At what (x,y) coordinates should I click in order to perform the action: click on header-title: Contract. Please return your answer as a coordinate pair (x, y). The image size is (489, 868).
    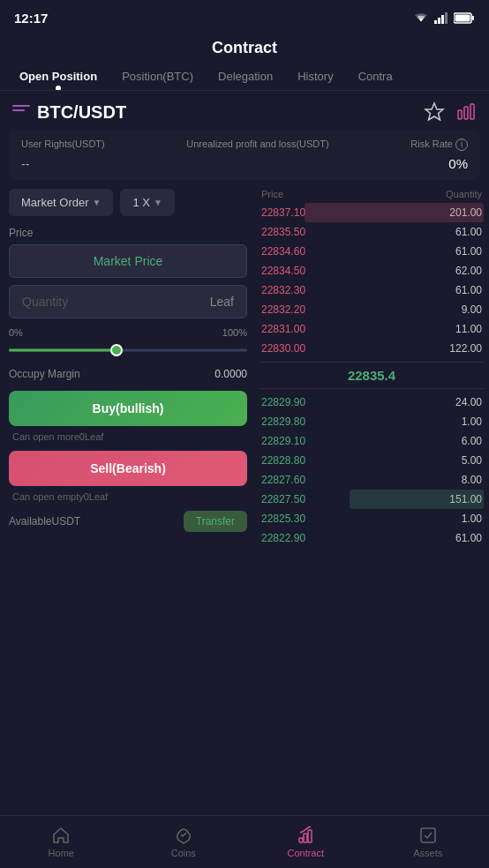
    Looking at the image, I should click on (244, 46).